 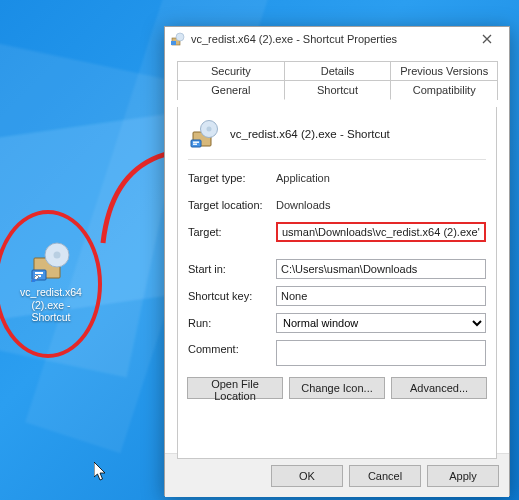 I want to click on cancel-button: Cancel, so click(x=385, y=476).